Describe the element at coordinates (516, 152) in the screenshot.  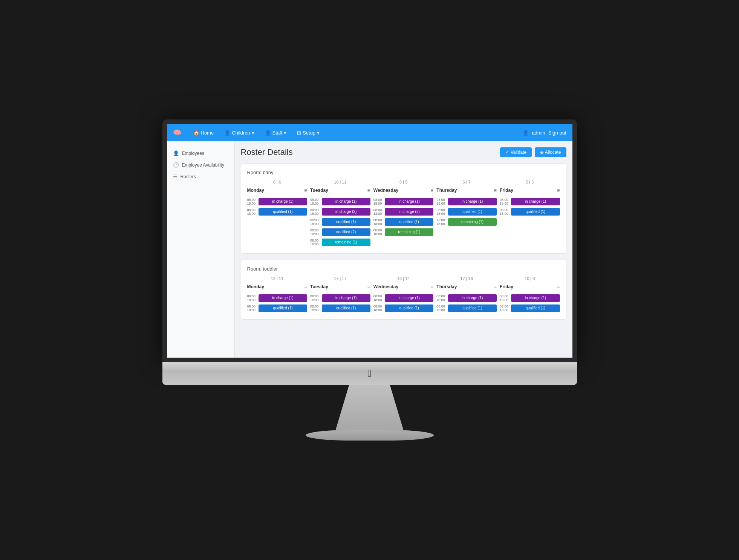
I see `validate-button: ✓ Validate` at that location.